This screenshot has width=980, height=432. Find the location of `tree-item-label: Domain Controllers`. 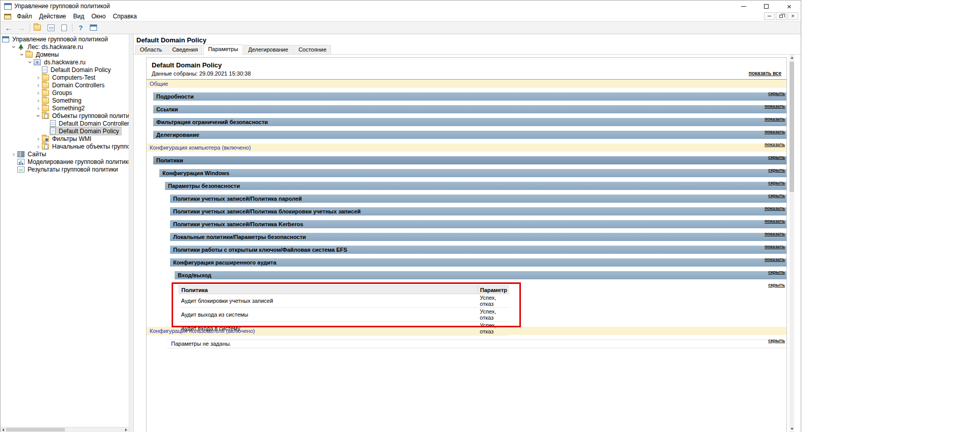

tree-item-label: Domain Controllers is located at coordinates (79, 85).